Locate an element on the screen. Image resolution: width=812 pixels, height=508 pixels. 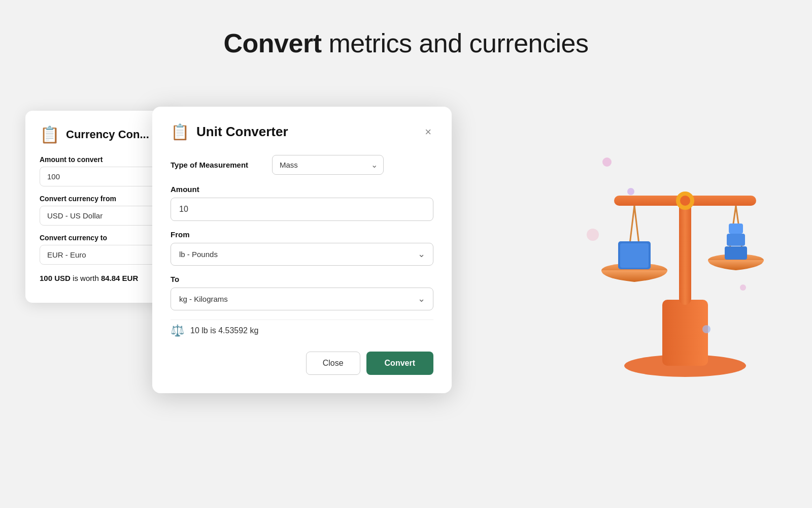
to-label: To is located at coordinates (302, 279).